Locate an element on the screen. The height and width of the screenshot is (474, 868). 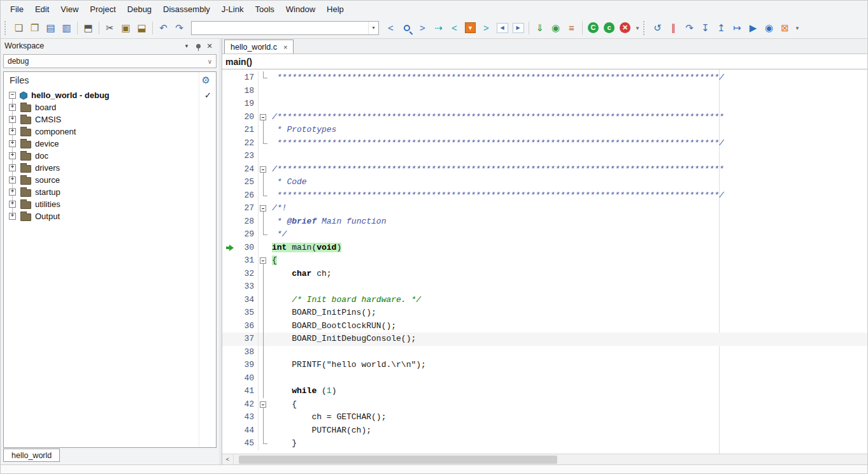
save-all-icon: ▥ is located at coordinates (66, 28).